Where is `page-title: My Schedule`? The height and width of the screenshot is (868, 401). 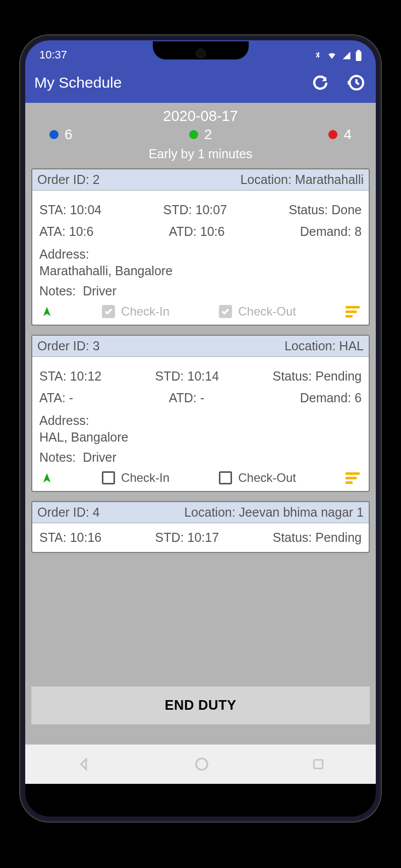
page-title: My Schedule is located at coordinates (78, 83).